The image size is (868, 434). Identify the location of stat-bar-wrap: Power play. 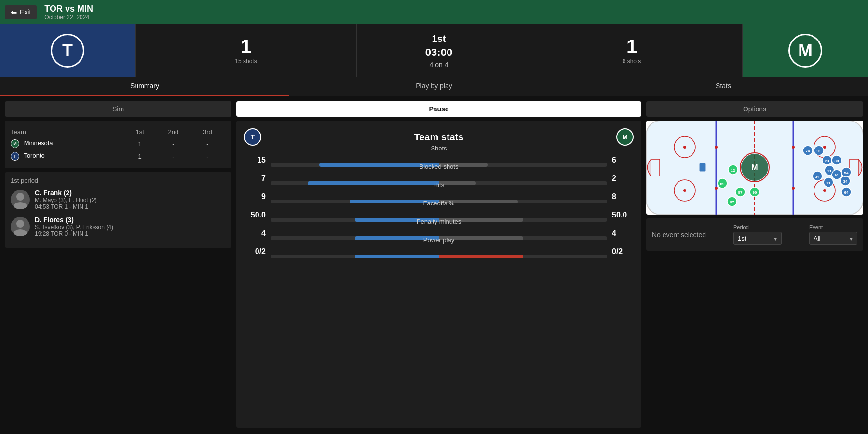
(439, 252).